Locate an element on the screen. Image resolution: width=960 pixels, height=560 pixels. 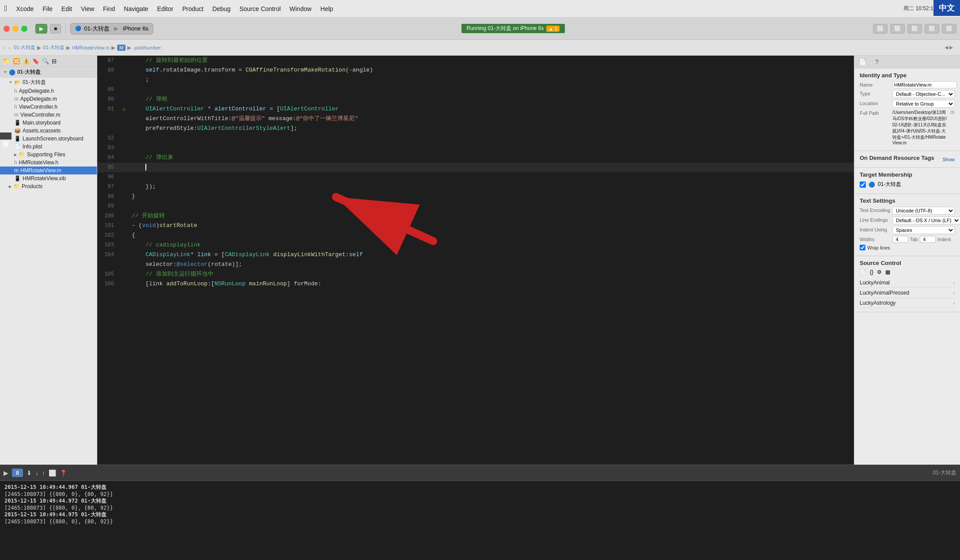
menu-find: Find is located at coordinates (109, 9).